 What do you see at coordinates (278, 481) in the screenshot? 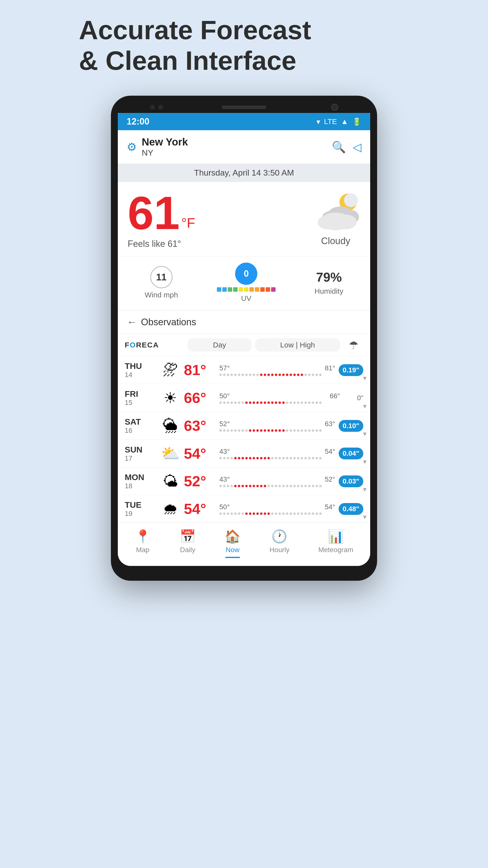
I see `forecast-range-col: 43°52°` at bounding box center [278, 481].